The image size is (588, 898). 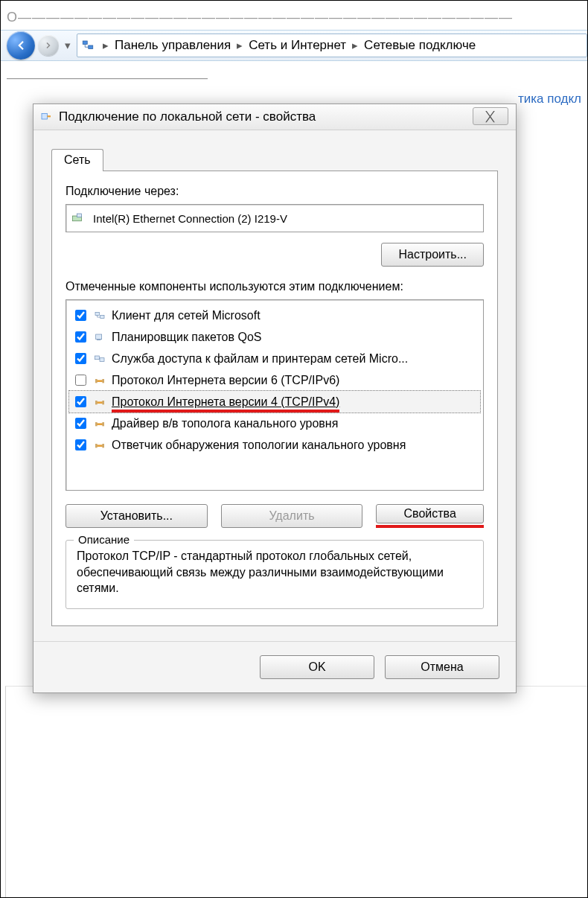 I want to click on network-icon, so click(x=88, y=45).